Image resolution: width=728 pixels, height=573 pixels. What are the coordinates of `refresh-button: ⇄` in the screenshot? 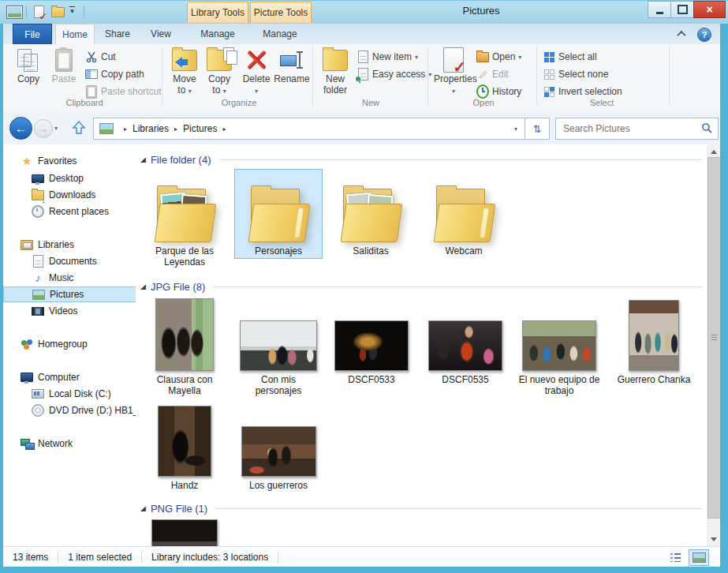 It's located at (538, 129).